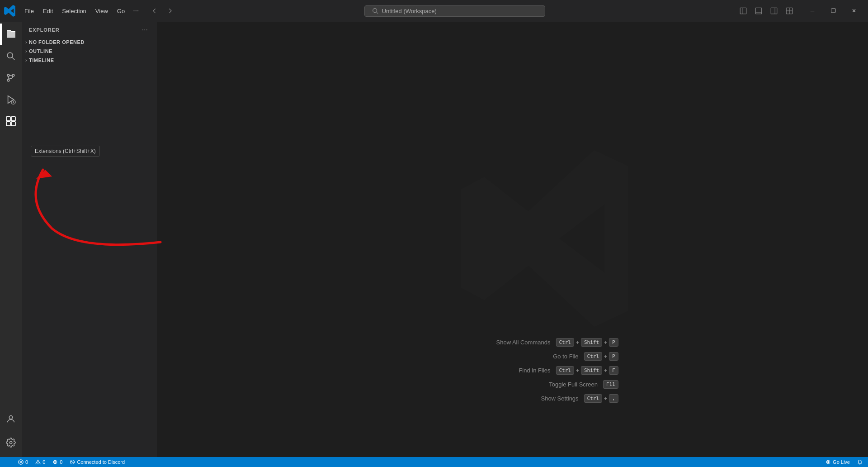 The image size is (868, 467). Describe the element at coordinates (90, 51) in the screenshot. I see `sidebar-section-outline: › OUTLINE` at that location.